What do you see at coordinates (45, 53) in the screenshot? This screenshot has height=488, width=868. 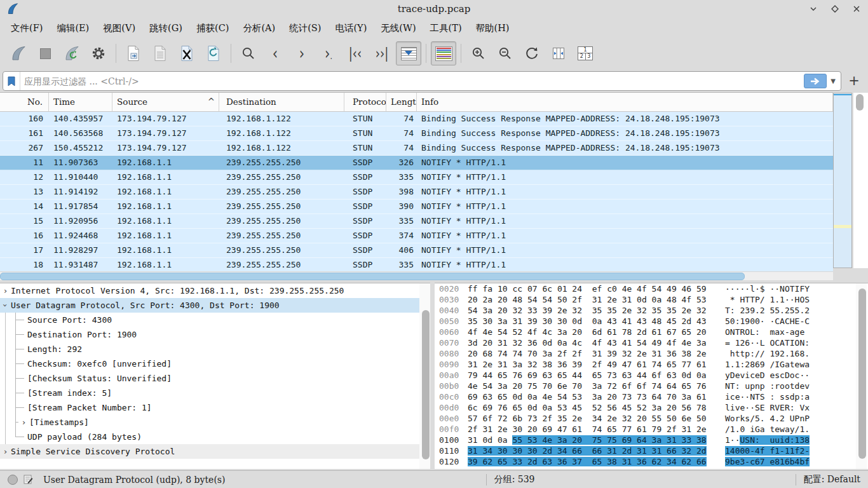 I see `stop-capture-icon` at bounding box center [45, 53].